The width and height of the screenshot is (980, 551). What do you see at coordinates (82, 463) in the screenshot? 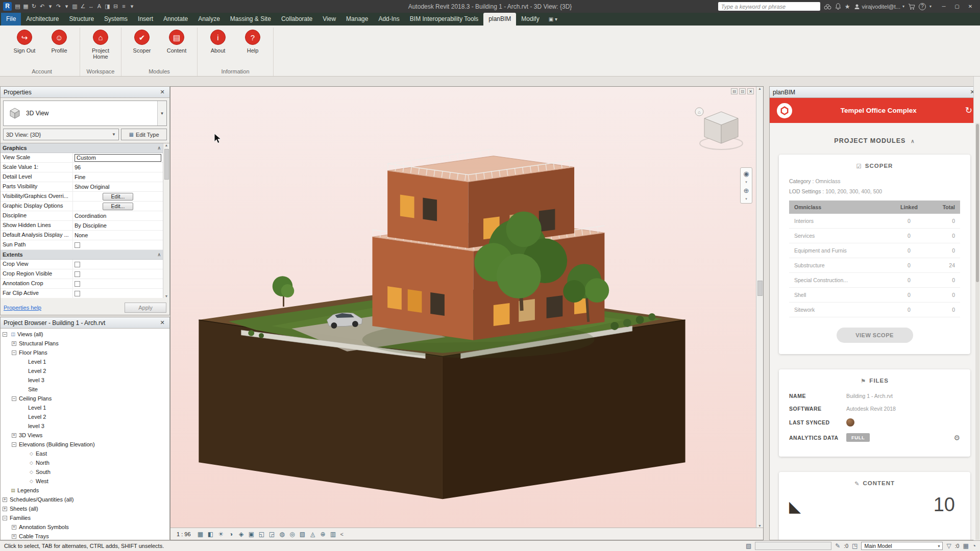
I see `tree-item: North` at bounding box center [82, 463].